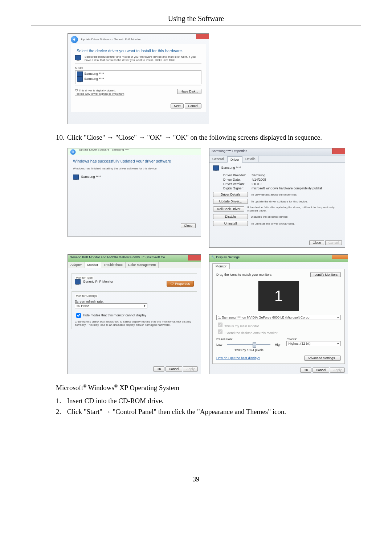 This screenshot has width=392, height=554. Describe the element at coordinates (139, 51) in the screenshot. I see `dialog-heading: Select the device driver you want to ins…` at that location.